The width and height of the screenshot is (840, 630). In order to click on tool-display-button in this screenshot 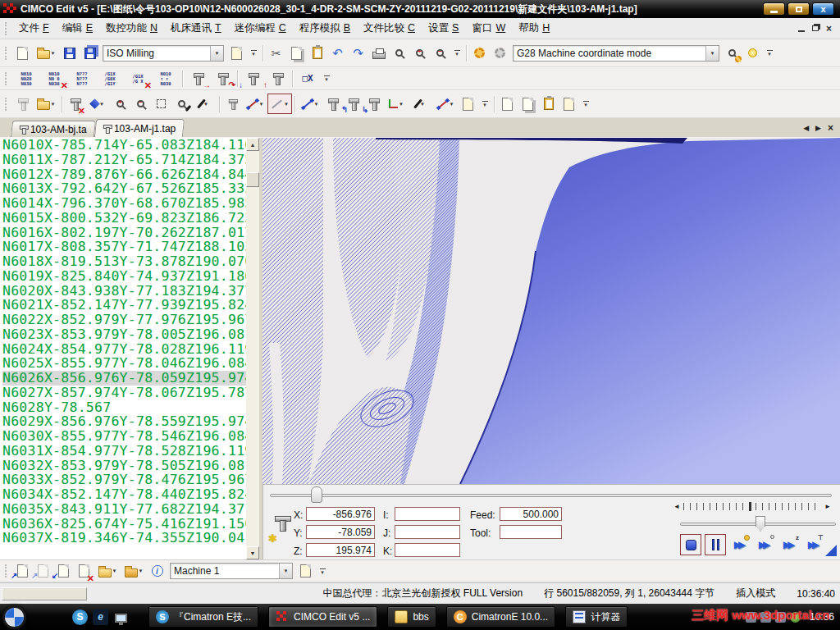, I will do `click(333, 103)`.